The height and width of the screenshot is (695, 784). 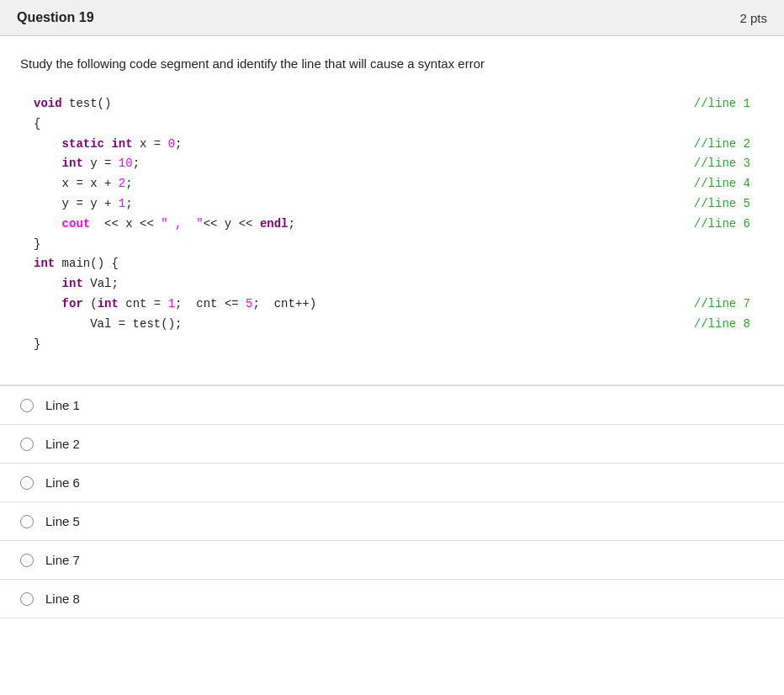 I want to click on radio-opt1, so click(x=27, y=406).